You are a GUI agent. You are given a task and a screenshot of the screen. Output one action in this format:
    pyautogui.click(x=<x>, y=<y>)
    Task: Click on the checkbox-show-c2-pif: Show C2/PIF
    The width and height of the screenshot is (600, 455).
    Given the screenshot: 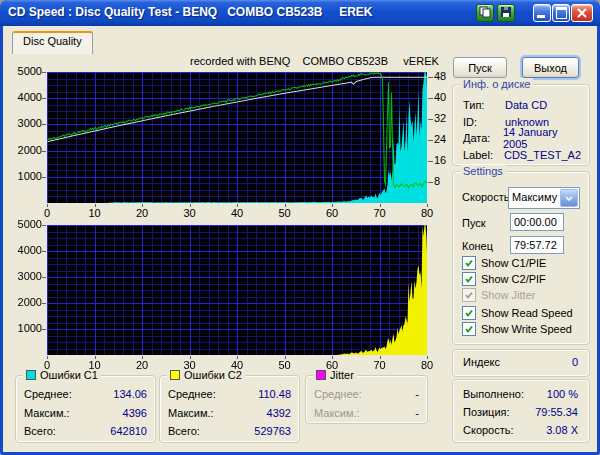 What is the action you would take?
    pyautogui.click(x=504, y=279)
    